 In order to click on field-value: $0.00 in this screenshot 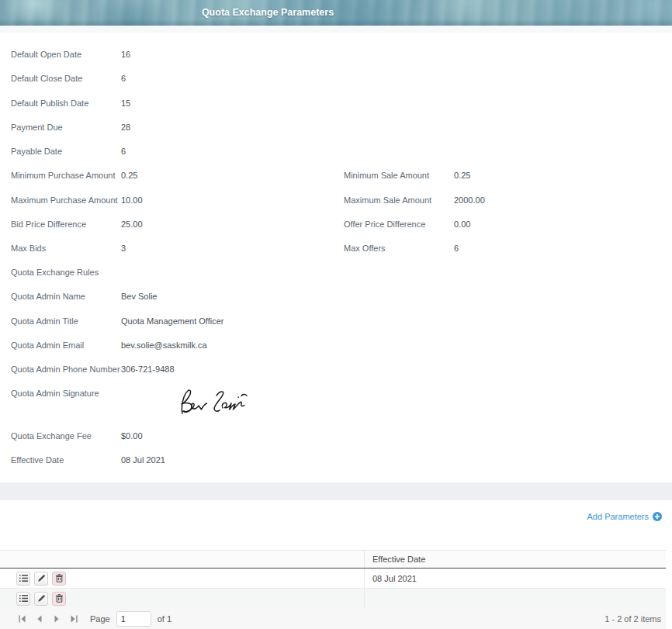, I will do `click(132, 436)`.